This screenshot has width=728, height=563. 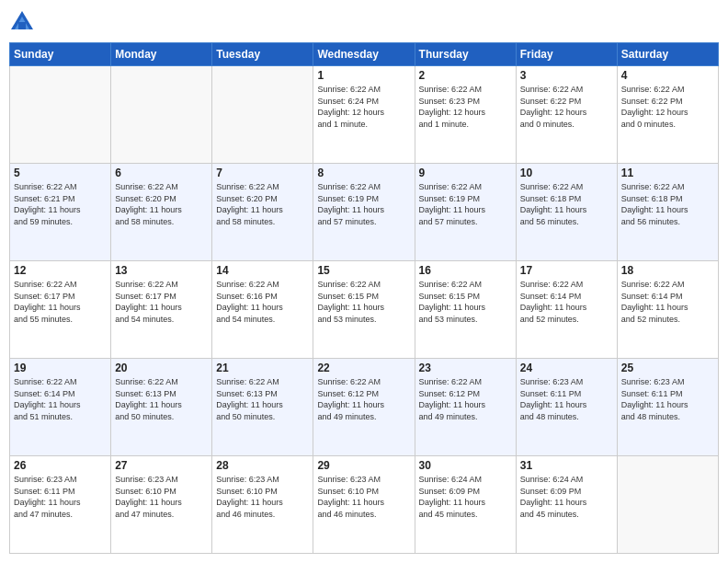 I want to click on calendar-cell: 11Sunrise: 6:22 AM Sunset: 6:18 PM Dayli…, so click(x=667, y=213).